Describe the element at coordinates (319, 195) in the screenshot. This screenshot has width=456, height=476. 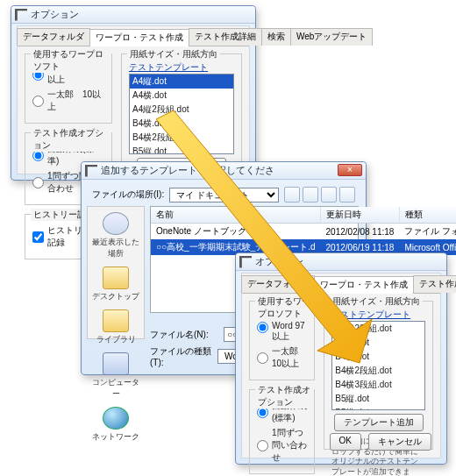
I see `file-toolbar` at that location.